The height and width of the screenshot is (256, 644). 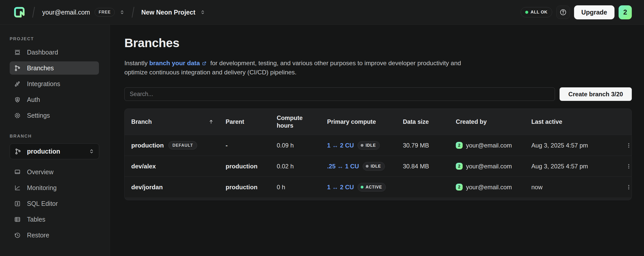 What do you see at coordinates (378, 187) in the screenshot?
I see `table-row: dev/jordan production 0 h 1 ↔ 2 CU ACTIV…` at bounding box center [378, 187].